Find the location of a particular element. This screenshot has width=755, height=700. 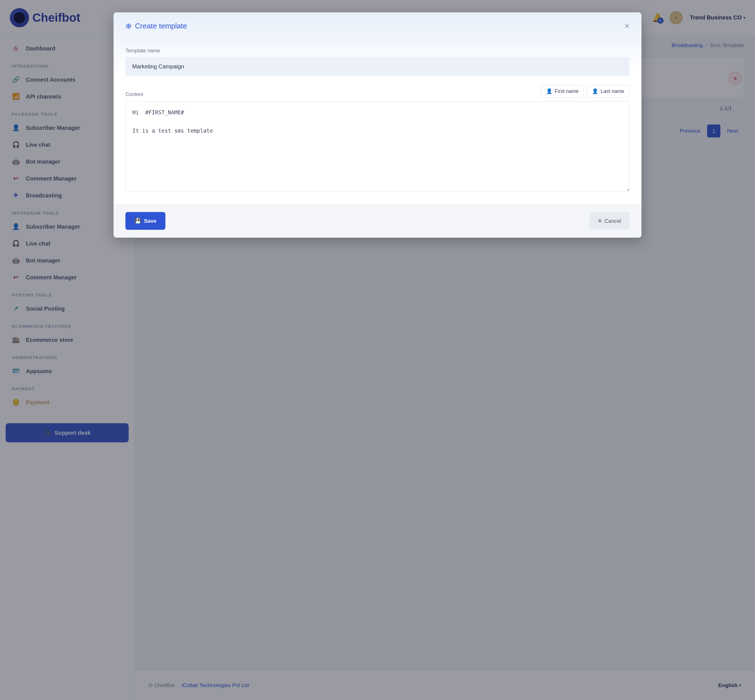

label-content: Content is located at coordinates (134, 95).